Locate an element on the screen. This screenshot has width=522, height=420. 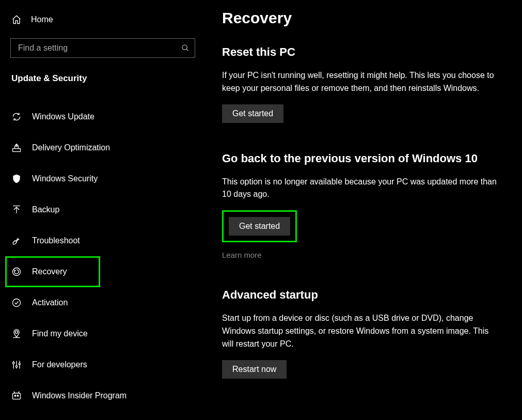
reset-heading: Reset this PC is located at coordinates (365, 52).